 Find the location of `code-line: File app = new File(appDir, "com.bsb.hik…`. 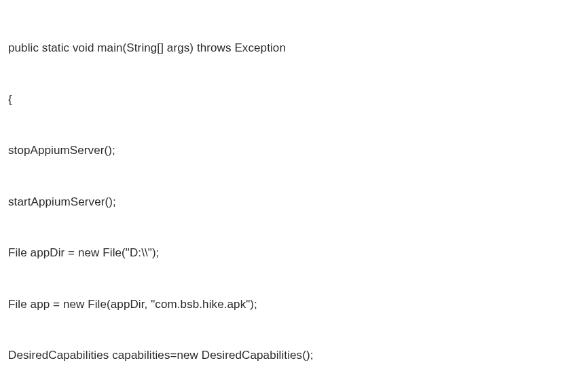

code-line: File app = new File(appDir, "com.bsb.hik… is located at coordinates (294, 304).